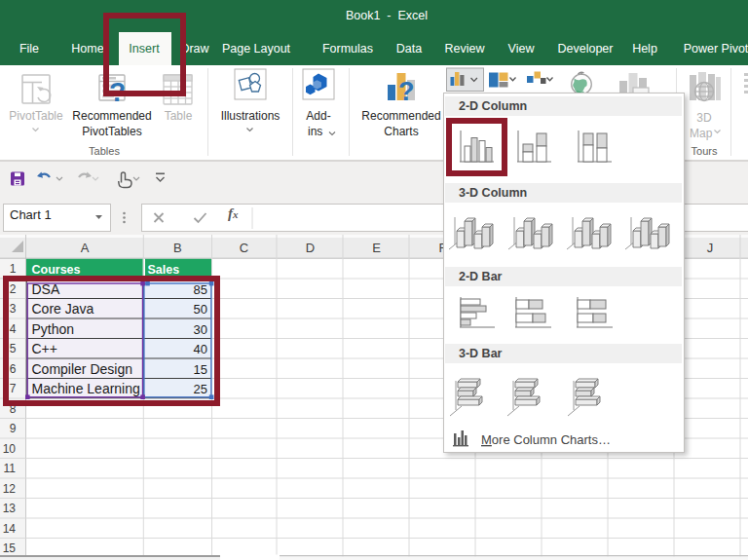 This screenshot has width=748, height=560. I want to click on svg-text: D, so click(310, 247).